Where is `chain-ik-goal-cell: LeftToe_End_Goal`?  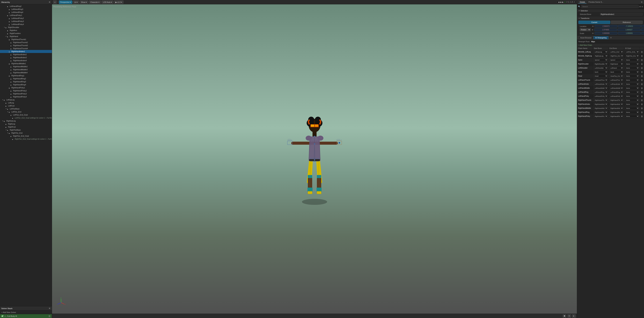 chain-ik-goal-cell: LeftToe_End_Goal is located at coordinates (632, 52).